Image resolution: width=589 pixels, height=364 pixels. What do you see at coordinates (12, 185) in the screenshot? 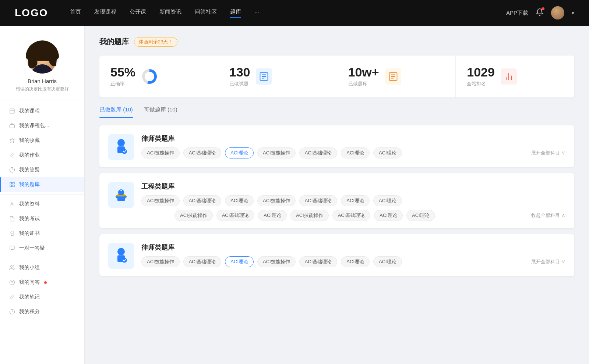
I see `quiz-icon` at bounding box center [12, 185].